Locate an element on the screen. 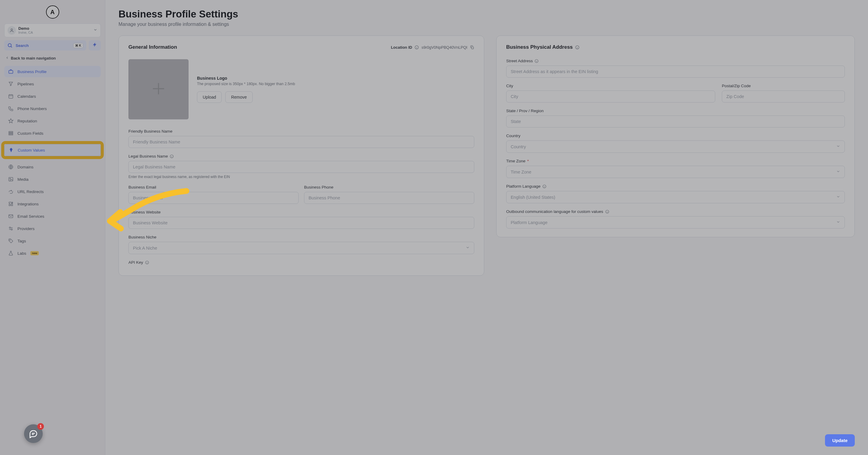 This screenshot has width=868, height=455. city-input is located at coordinates (611, 96).